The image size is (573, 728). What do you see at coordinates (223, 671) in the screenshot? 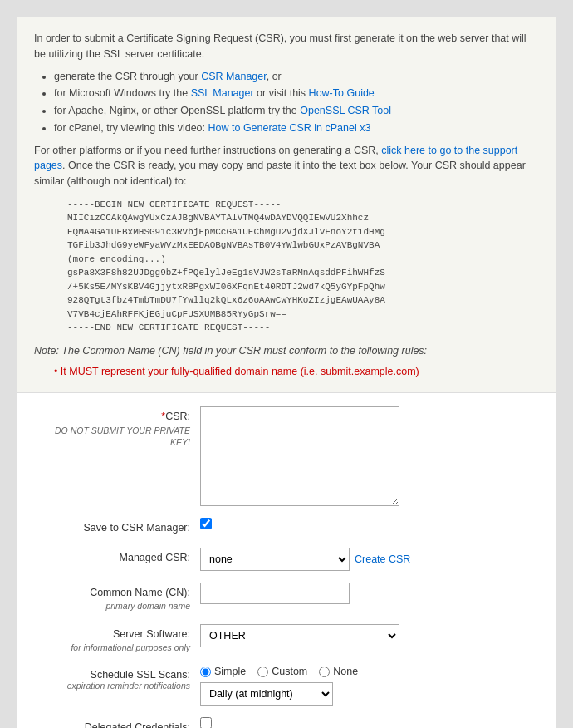
I see `schedule-simple-label: Simple` at bounding box center [223, 671].